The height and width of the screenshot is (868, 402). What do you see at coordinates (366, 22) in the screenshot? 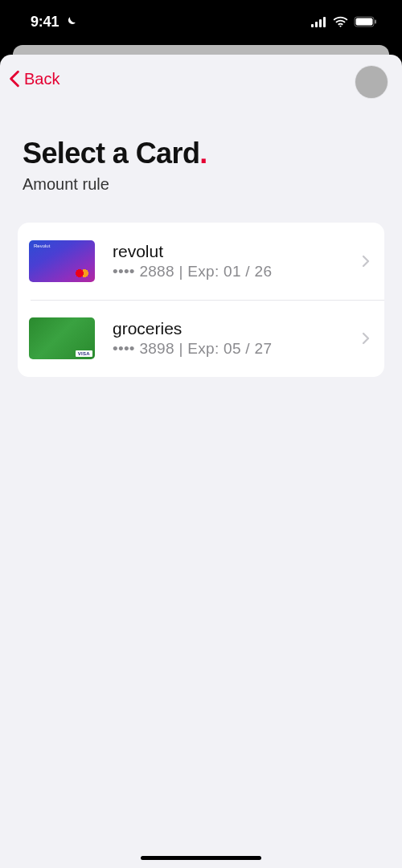
I see `battery-icon` at bounding box center [366, 22].